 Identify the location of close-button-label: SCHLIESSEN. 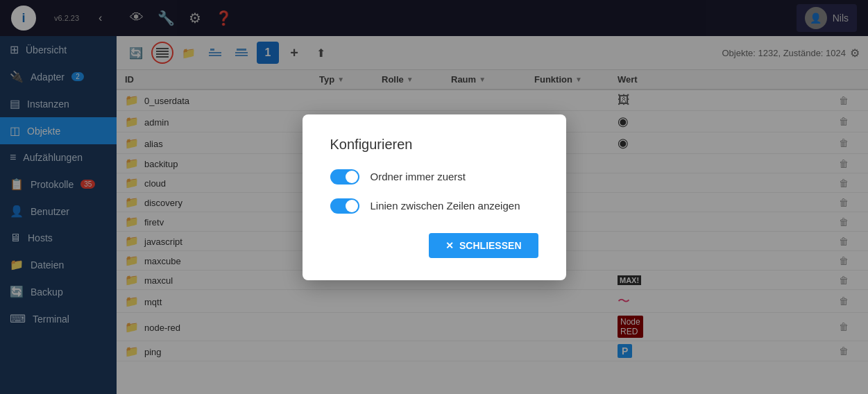
(490, 246).